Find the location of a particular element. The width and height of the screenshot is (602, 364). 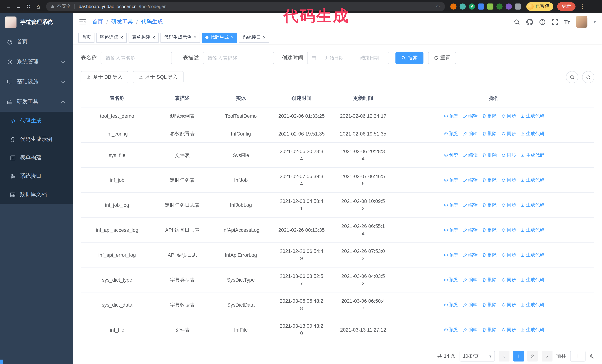

sidebar-item-codegen: 代码生成 is located at coordinates (37, 121).